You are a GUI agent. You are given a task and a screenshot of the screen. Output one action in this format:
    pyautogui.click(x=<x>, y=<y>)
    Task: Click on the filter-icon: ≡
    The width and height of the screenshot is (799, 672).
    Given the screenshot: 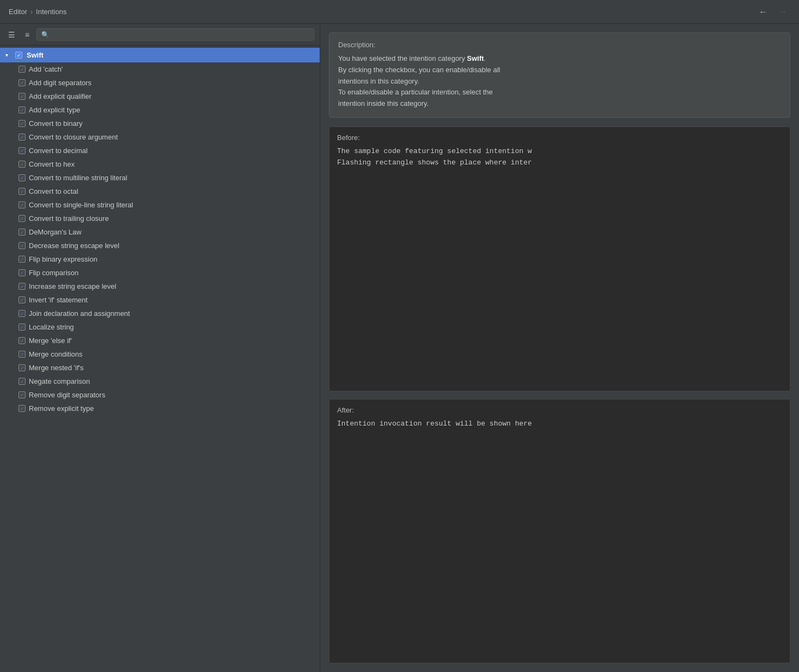 What is the action you would take?
    pyautogui.click(x=27, y=35)
    